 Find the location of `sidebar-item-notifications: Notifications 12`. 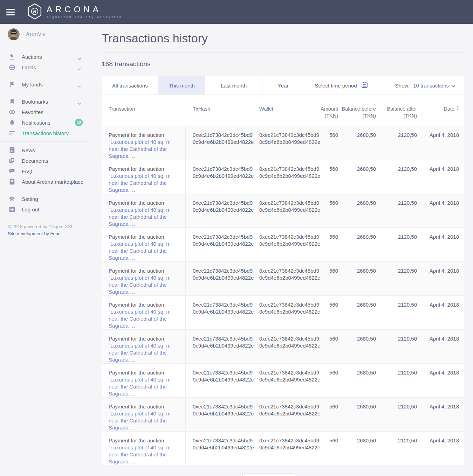

sidebar-item-notifications: Notifications 12 is located at coordinates (44, 122).